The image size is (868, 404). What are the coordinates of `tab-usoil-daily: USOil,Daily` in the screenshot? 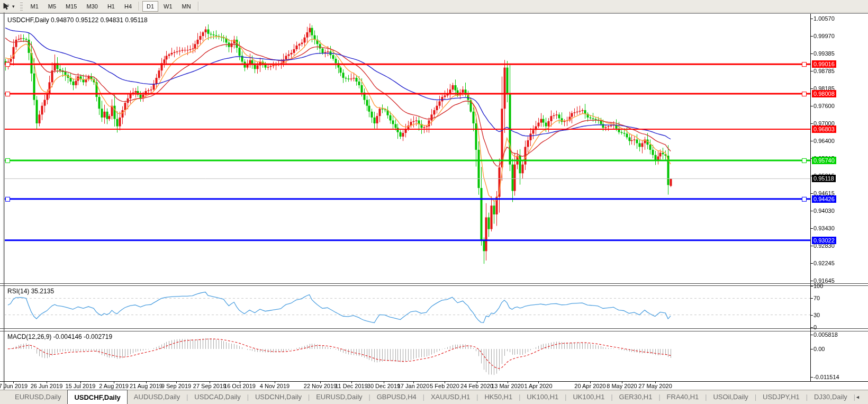 It's located at (730, 397).